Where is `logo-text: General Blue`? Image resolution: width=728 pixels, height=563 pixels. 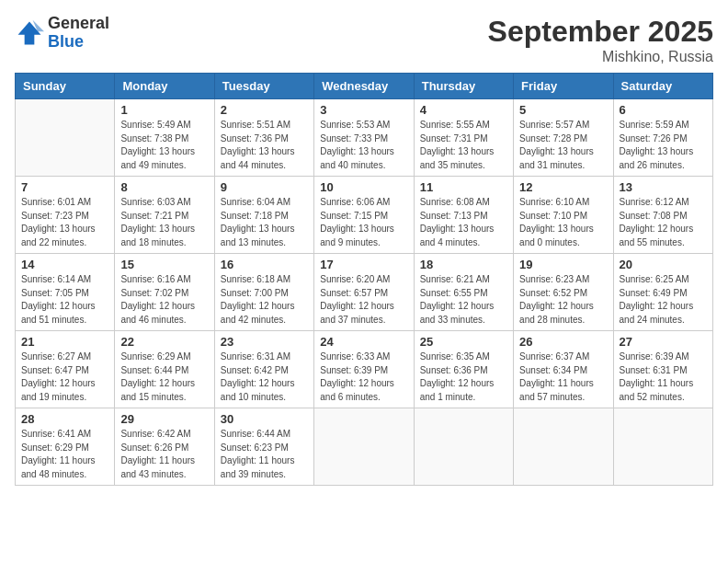
logo-text: General Blue is located at coordinates (79, 33).